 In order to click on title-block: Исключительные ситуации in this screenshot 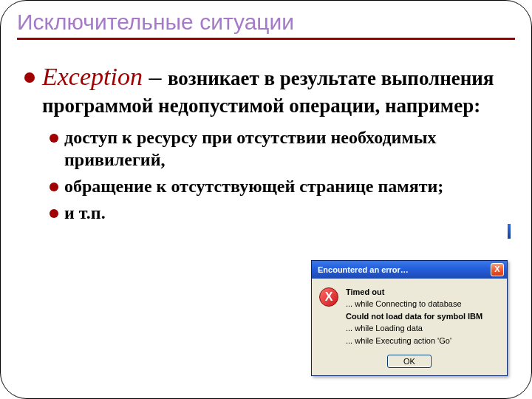, I will do `click(266, 25)`.